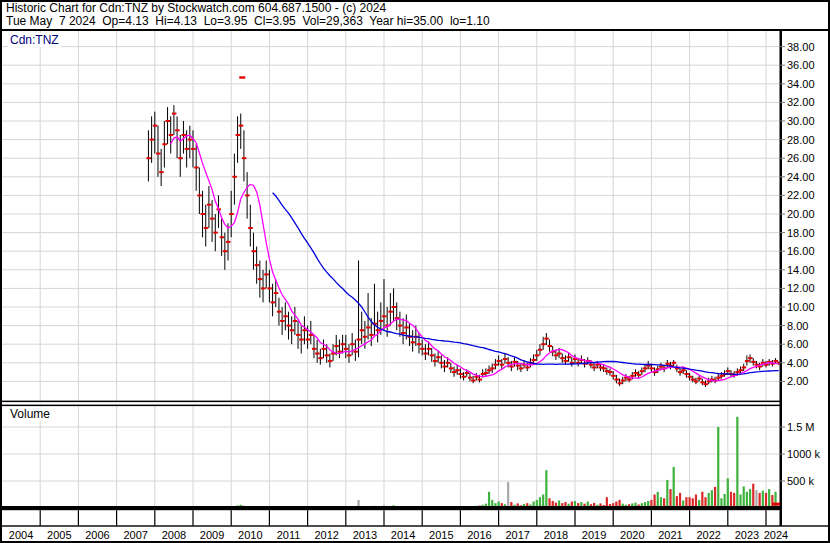  I want to click on current-volume-marker, so click(776, 504).